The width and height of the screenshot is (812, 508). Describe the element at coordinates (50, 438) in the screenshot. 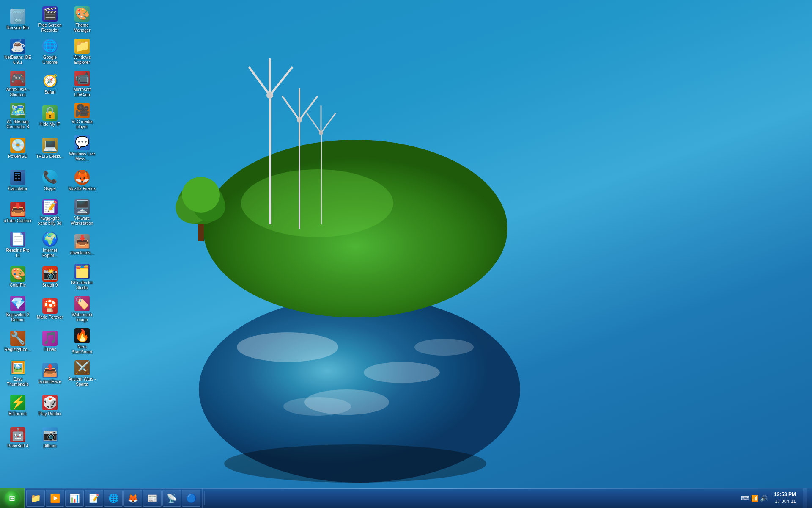

I see `desktop-icon-jalbum: 📷jAlbum` at that location.